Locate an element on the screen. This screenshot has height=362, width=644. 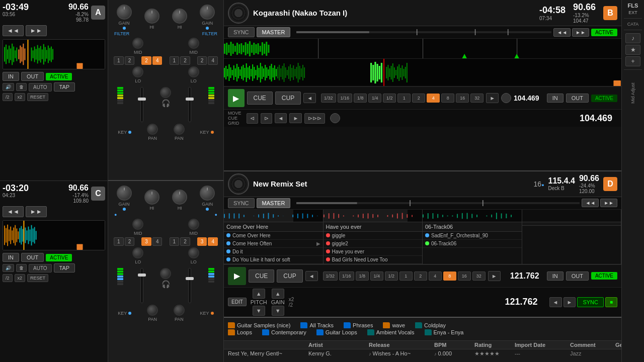
beat-btn-b-4: 4 is located at coordinates (435, 276).